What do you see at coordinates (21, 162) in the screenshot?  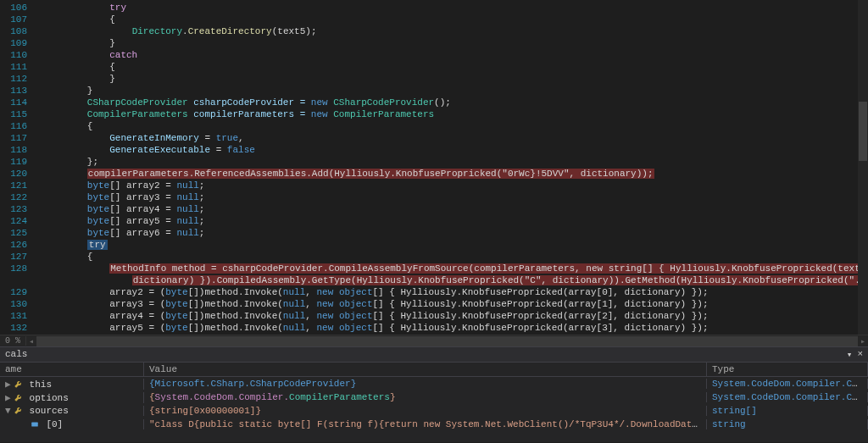 I see `line-number: 119` at bounding box center [21, 162].